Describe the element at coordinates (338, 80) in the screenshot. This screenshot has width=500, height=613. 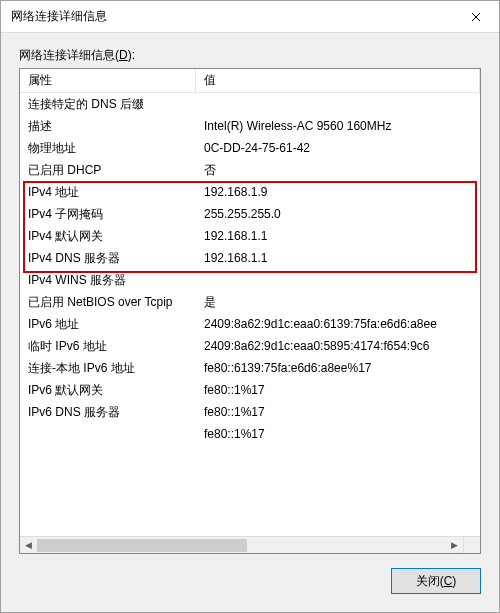
I see `header-value: 值` at that location.